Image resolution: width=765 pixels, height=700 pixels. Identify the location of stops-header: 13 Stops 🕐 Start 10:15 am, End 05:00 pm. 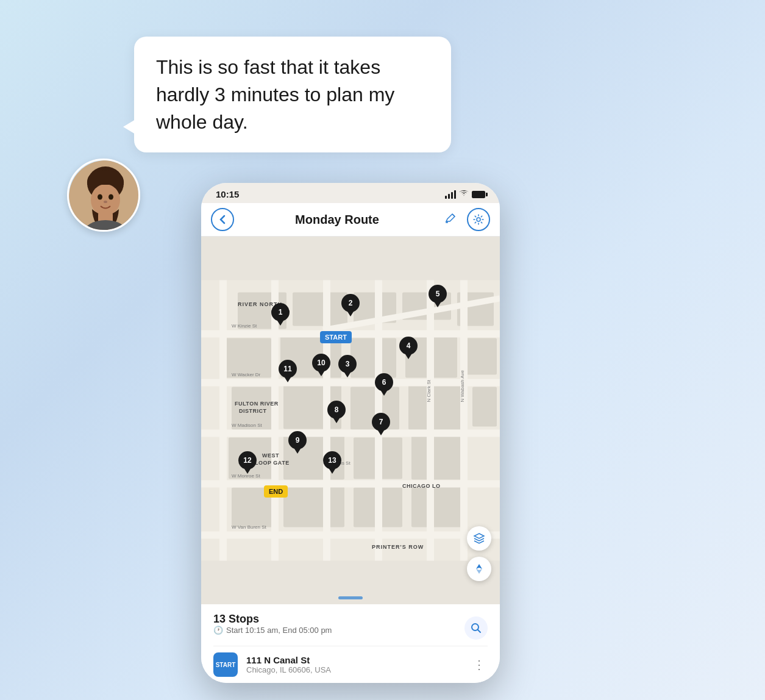
(350, 628).